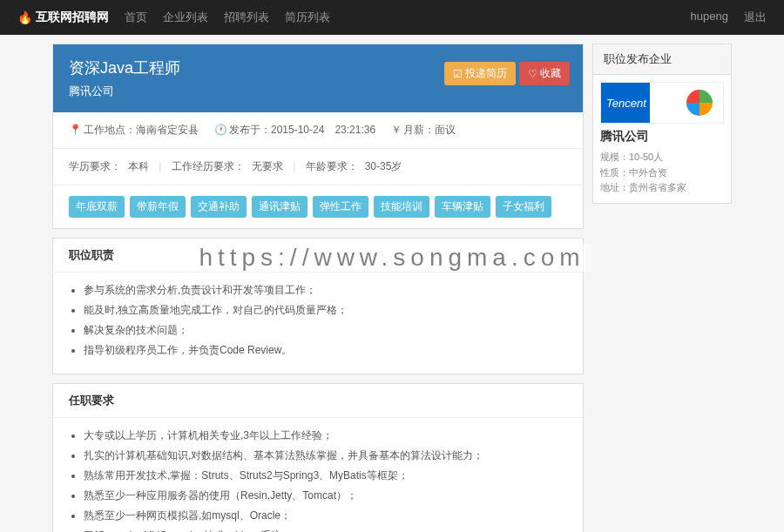 This screenshot has height=532, width=784. I want to click on job-company: 腾讯公司, so click(318, 91).